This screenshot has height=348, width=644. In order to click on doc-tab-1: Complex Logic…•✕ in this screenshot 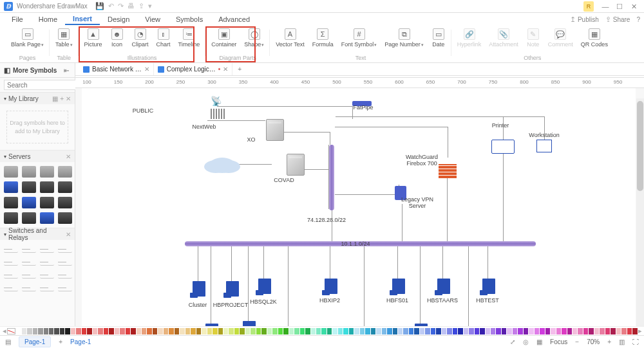, I will do `click(193, 69)`.